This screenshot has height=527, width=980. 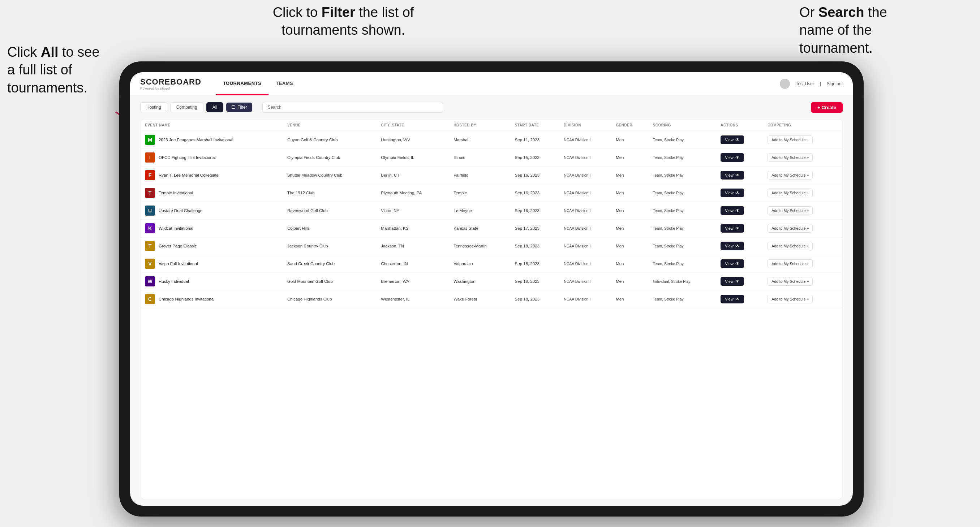 I want to click on cell-scoring-4: Team, Stroke Play, so click(x=682, y=211).